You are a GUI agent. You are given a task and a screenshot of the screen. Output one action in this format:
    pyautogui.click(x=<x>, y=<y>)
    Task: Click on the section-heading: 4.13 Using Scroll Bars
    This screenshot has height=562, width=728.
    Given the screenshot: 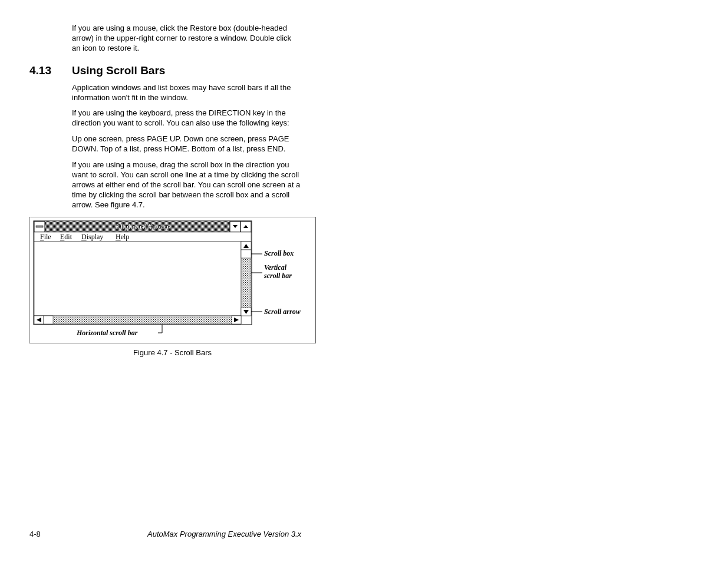 What is the action you would take?
    pyautogui.click(x=364, y=71)
    